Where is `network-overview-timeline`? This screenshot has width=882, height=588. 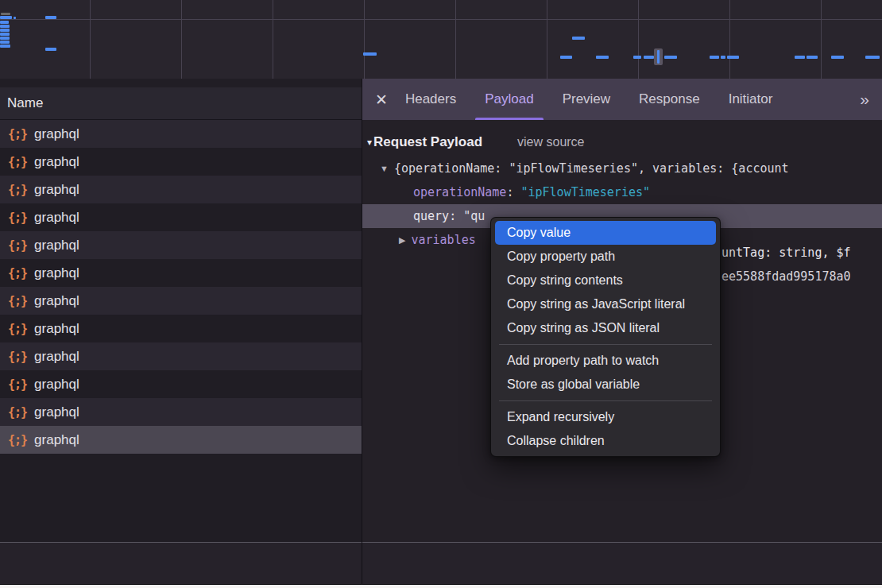 network-overview-timeline is located at coordinates (441, 40).